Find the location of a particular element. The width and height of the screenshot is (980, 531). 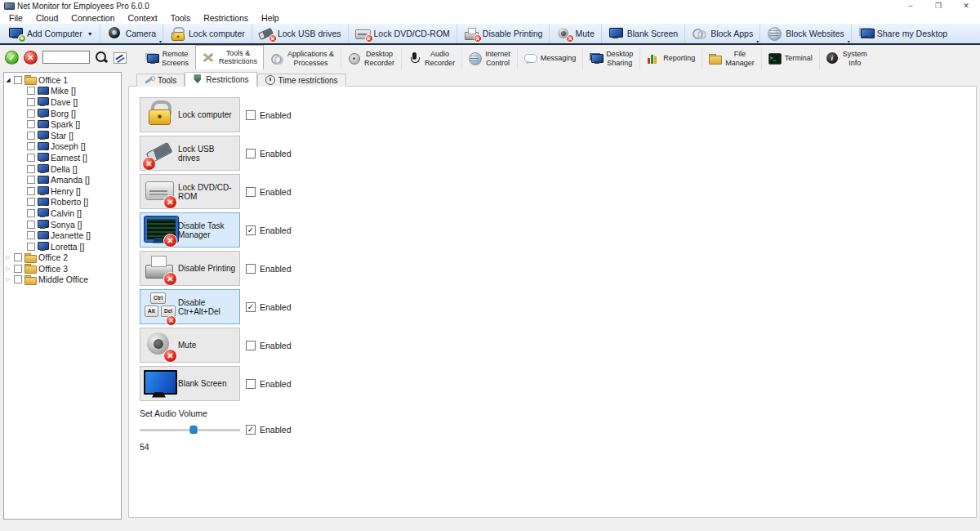

tab-reporting: Reporting is located at coordinates (670, 59).